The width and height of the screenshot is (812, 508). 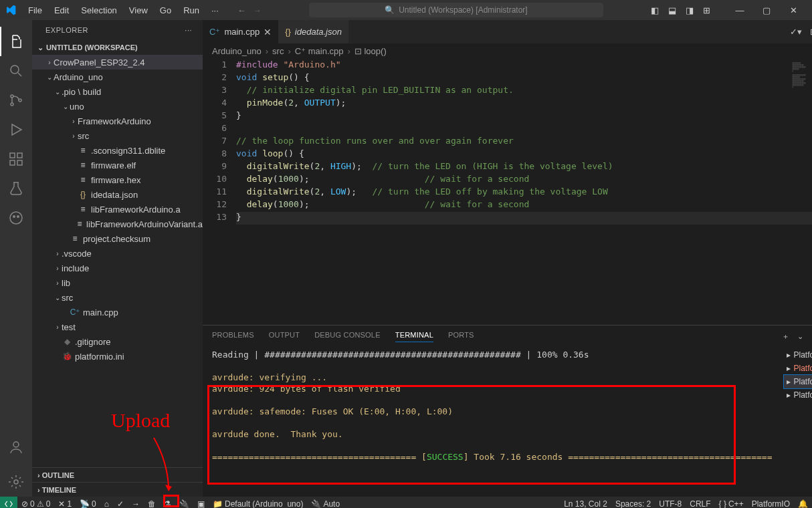 What do you see at coordinates (88, 504) in the screenshot?
I see `status-ports: 📡0` at bounding box center [88, 504].